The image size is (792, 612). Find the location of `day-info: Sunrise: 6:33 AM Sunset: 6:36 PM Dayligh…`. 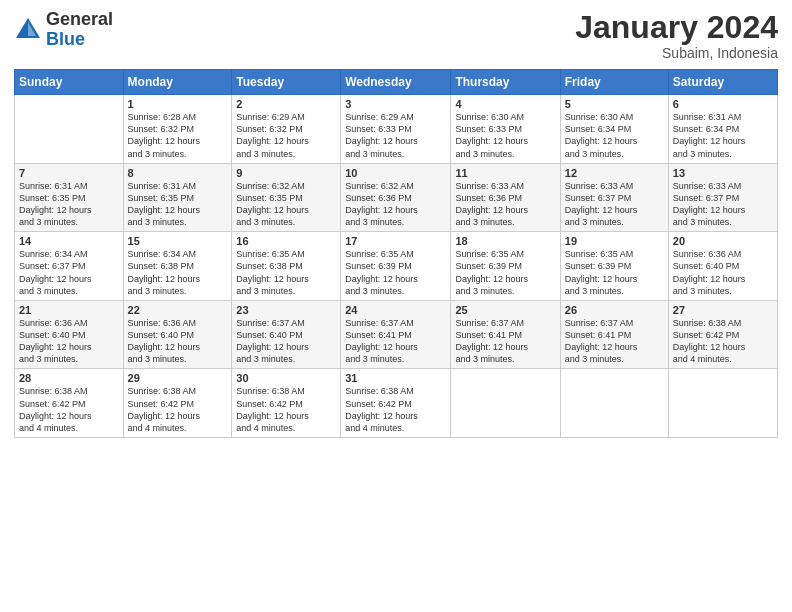

day-info: Sunrise: 6:33 AM Sunset: 6:36 PM Dayligh… is located at coordinates (505, 204).